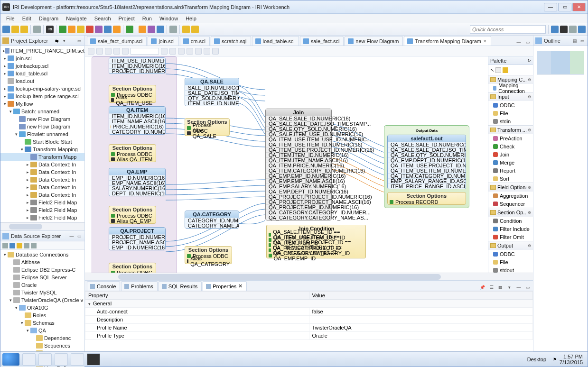 The image size is (588, 367). What do you see at coordinates (43, 142) in the screenshot?
I see `tree-item: Start Block: Start` at bounding box center [43, 142].